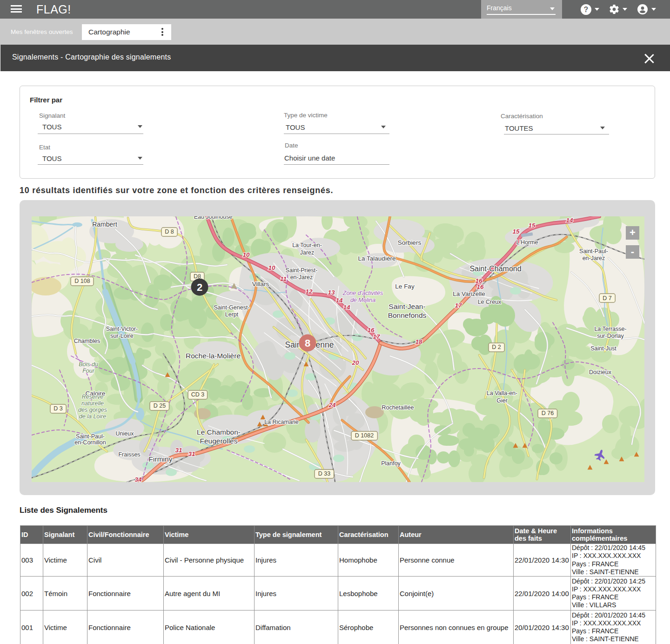 The image size is (670, 644). What do you see at coordinates (93, 397) in the screenshot?
I see `svg-text: Réserve` at bounding box center [93, 397].